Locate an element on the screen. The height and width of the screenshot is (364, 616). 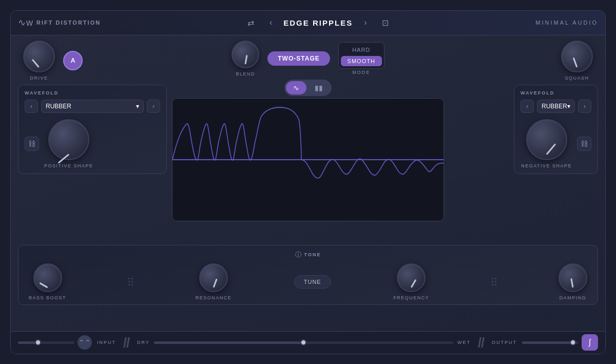
frequency-knob-container: FREQUENCY is located at coordinates (411, 282).